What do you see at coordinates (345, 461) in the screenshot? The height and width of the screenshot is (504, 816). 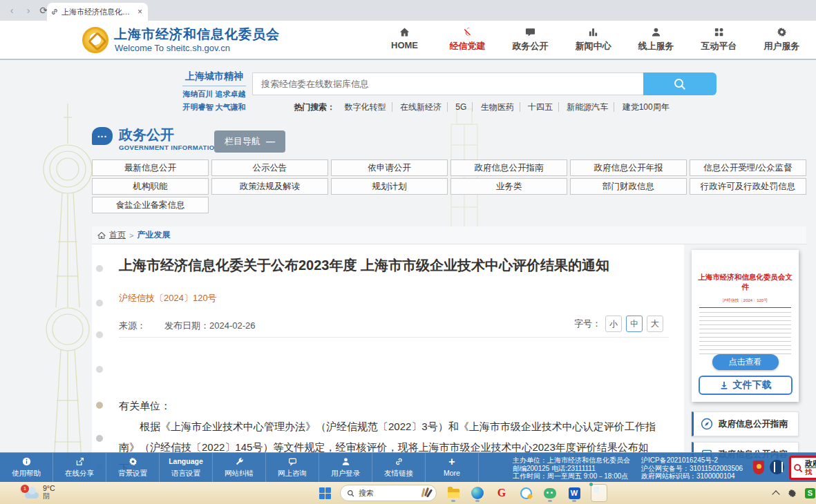 I see `user-icon` at bounding box center [345, 461].